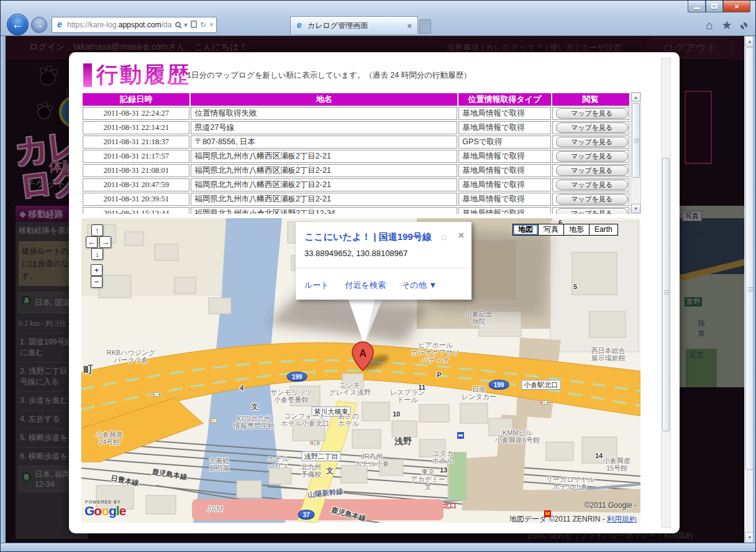 The width and height of the screenshot is (756, 552). What do you see at coordinates (444, 237) in the screenshot?
I see `bookmark-star-icon: ☆` at bounding box center [444, 237].